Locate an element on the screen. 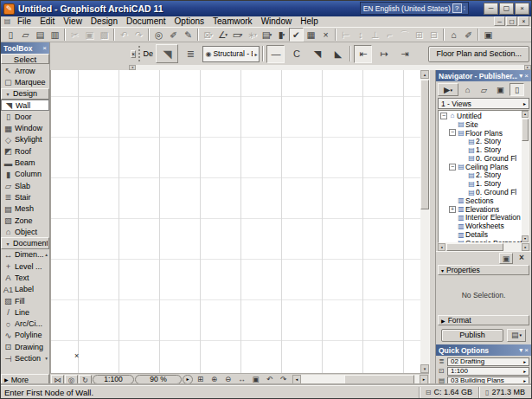 This screenshot has height=399, width=532. language-help-icon: ? is located at coordinates (457, 9).